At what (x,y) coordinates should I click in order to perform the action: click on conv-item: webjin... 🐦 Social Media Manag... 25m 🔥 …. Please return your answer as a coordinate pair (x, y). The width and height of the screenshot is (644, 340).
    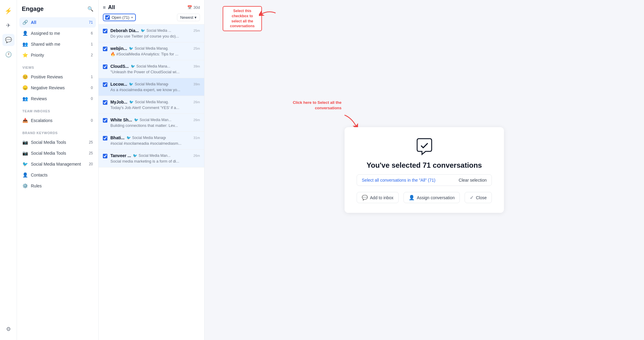
    Looking at the image, I should click on (151, 51).